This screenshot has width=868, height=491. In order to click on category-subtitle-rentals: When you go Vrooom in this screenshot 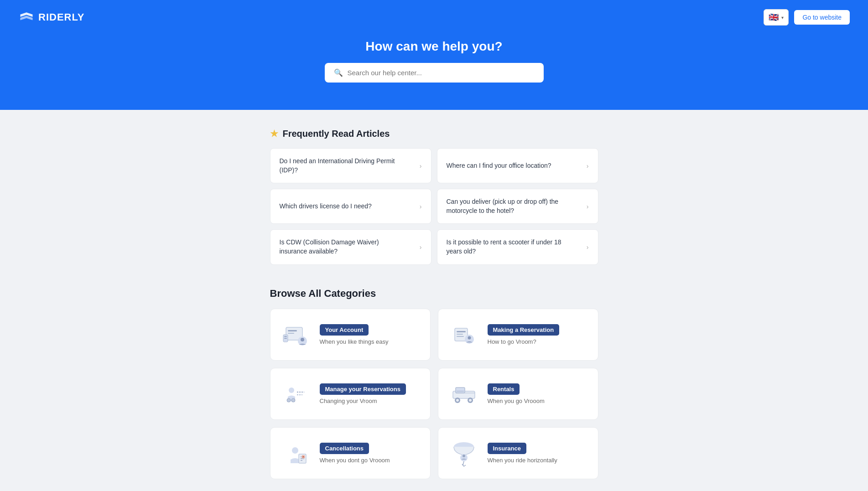, I will do `click(516, 401)`.